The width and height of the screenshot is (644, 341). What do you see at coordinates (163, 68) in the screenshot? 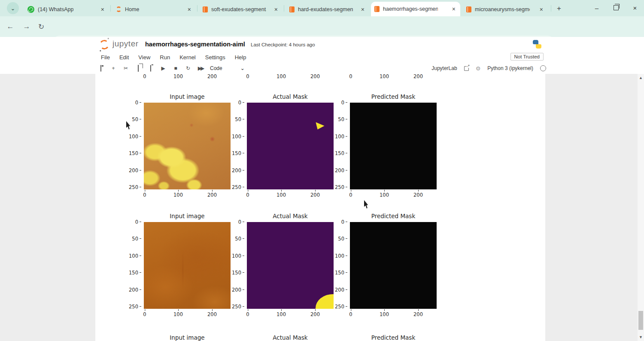
I see `run-cell-button: ▶` at bounding box center [163, 68].